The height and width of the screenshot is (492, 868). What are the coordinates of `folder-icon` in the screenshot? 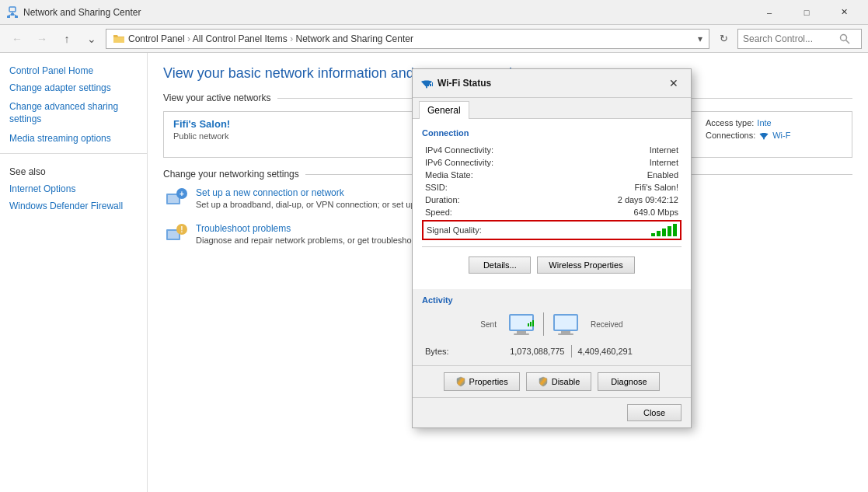 It's located at (119, 39).